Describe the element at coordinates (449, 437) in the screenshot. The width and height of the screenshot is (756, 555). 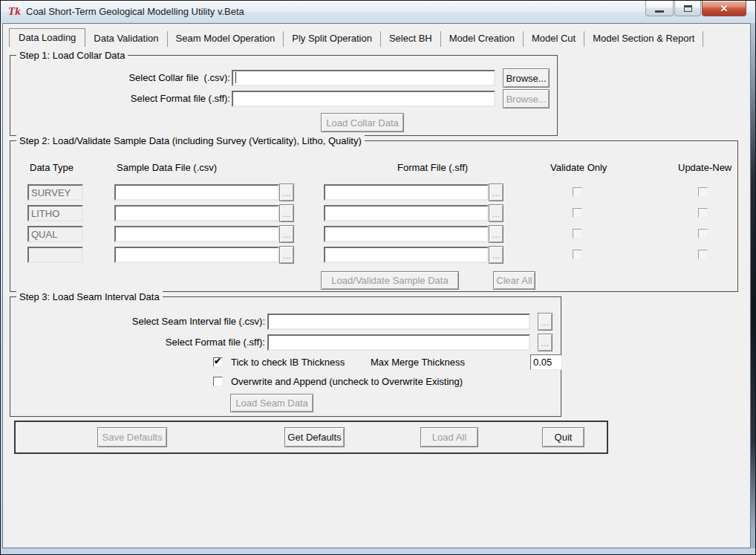
I see `load-all-button: Load All` at that location.